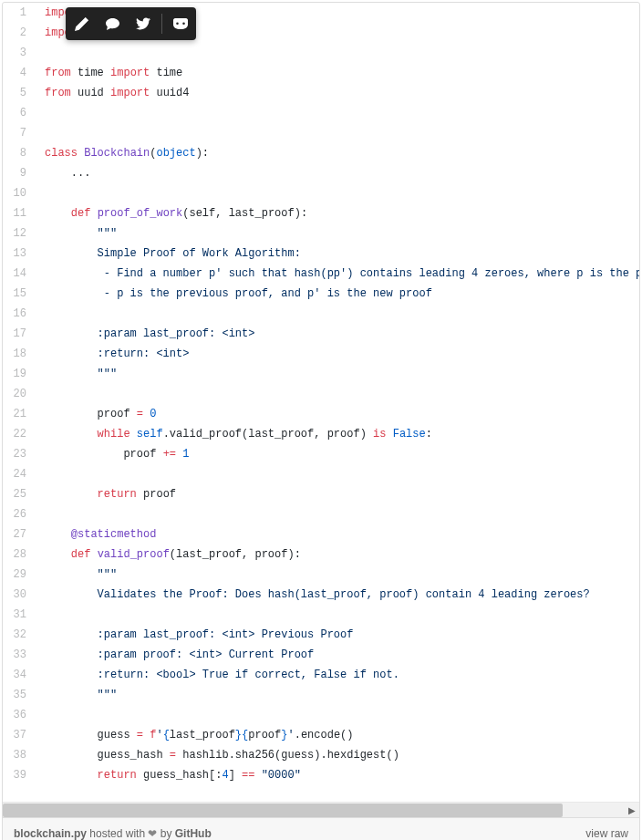 This screenshot has height=840, width=642. What do you see at coordinates (19, 575) in the screenshot?
I see `line-number: 29` at bounding box center [19, 575].